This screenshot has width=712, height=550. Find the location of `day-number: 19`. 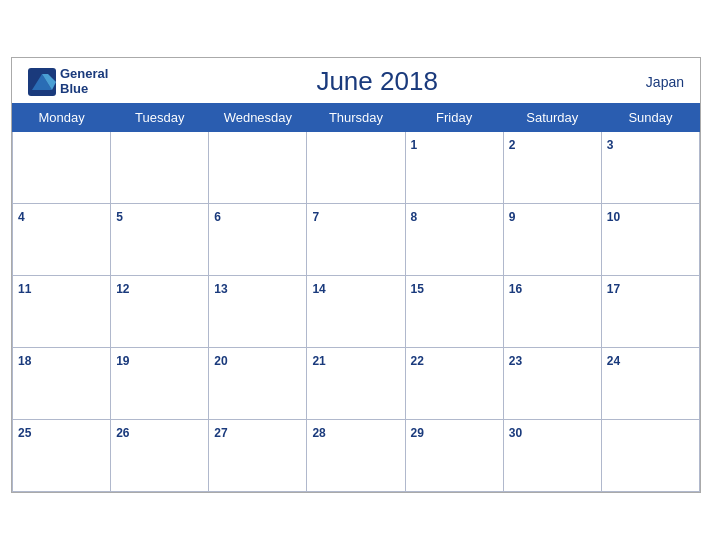

day-number: 19 is located at coordinates (122, 361).